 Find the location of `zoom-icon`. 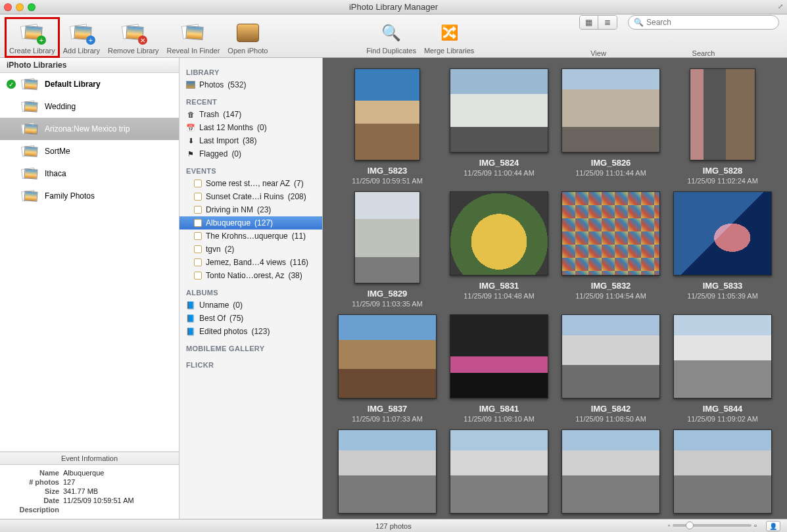

zoom-icon is located at coordinates (32, 7).